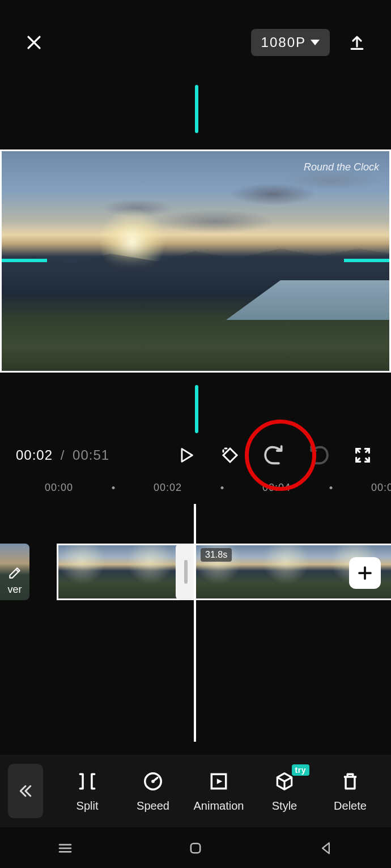 Image resolution: width=391 pixels, height=868 pixels. Describe the element at coordinates (315, 42) in the screenshot. I see `chevron-down-icon` at that location.